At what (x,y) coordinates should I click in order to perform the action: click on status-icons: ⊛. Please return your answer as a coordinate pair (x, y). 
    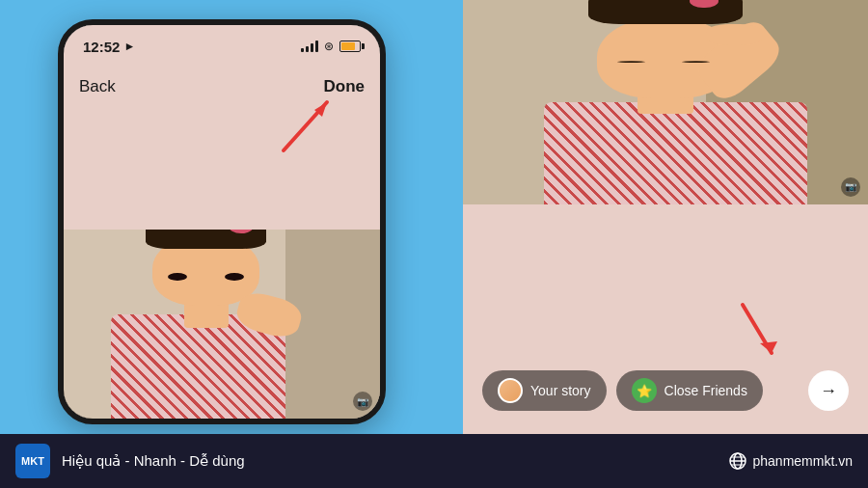
    Looking at the image, I should click on (331, 46).